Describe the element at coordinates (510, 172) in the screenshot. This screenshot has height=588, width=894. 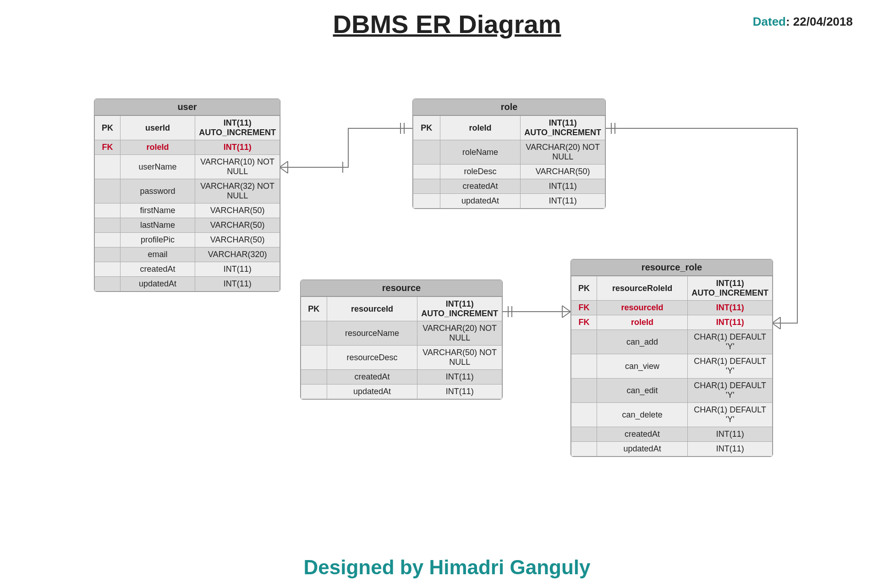
I see `table-row: roleDescVARCHAR(50)` at that location.